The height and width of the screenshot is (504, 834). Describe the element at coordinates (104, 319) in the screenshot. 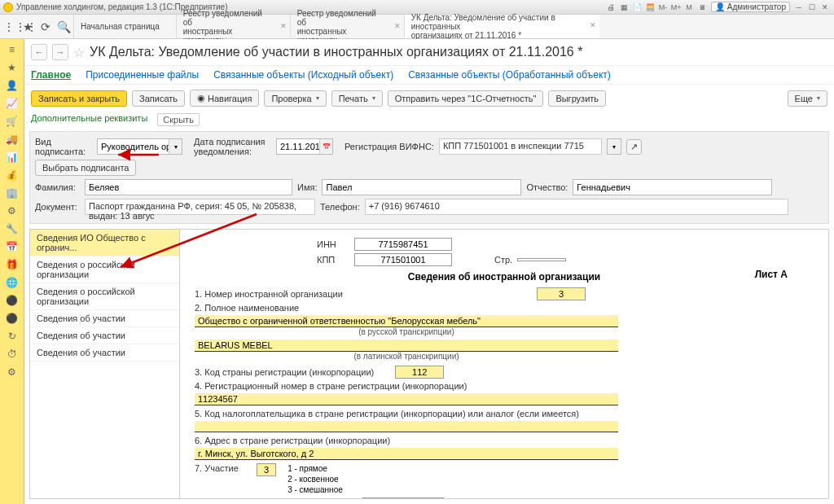

I see `tree-item-part-1: Сведения об участии` at that location.